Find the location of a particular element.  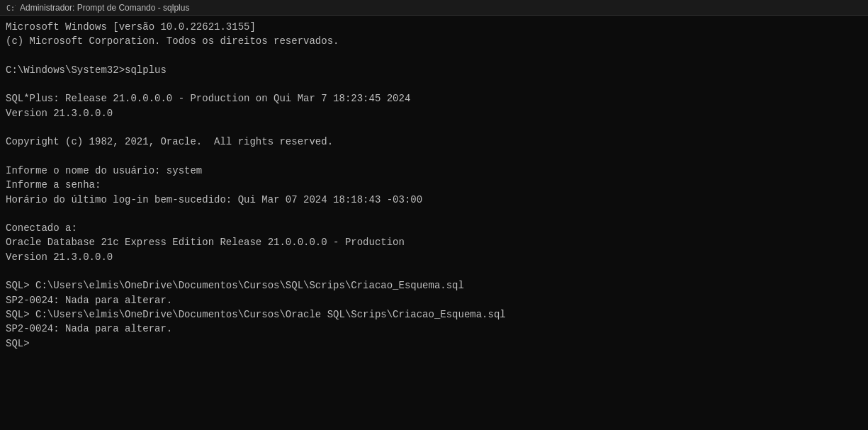

terminal-line: Copyright (c) 1982, 2021, Oracle. All ri… is located at coordinates (434, 142).